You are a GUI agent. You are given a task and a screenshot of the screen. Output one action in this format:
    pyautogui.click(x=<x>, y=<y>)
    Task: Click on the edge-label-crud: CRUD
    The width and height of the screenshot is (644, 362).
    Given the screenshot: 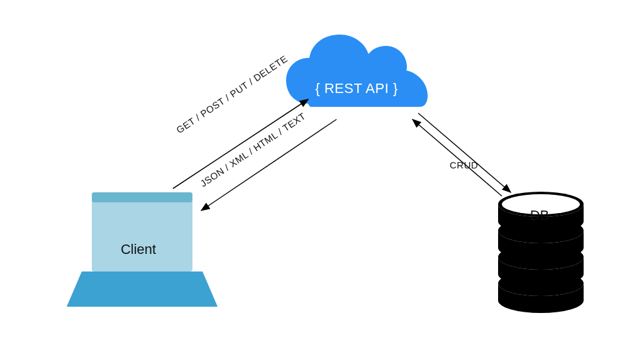 What is the action you would take?
    pyautogui.click(x=464, y=165)
    